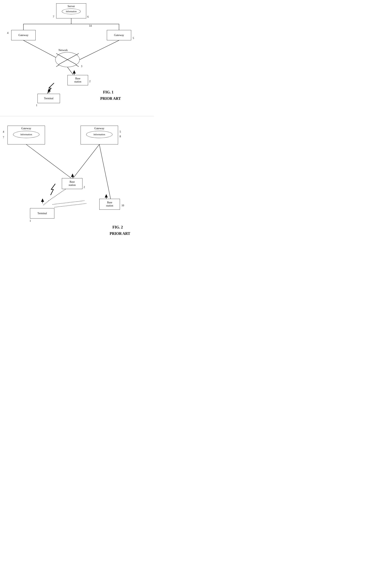 The width and height of the screenshot is (384, 588). What do you see at coordinates (133, 38) in the screenshot?
I see `label-5: 5` at bounding box center [133, 38].